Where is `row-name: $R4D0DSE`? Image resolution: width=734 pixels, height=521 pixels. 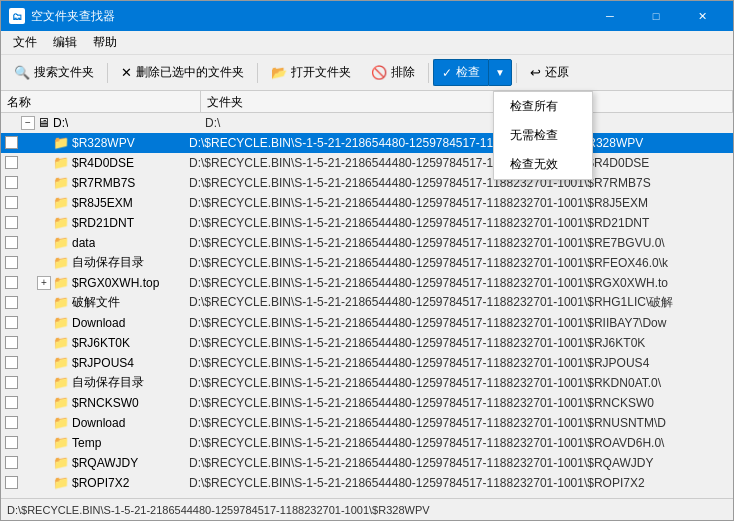
row-name: $R4D0DSE is located at coordinates (103, 163).